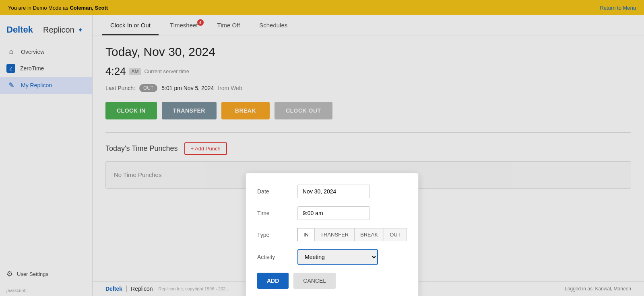  What do you see at coordinates (273, 235) in the screenshot?
I see `dialog-type-label: Type` at bounding box center [273, 235].